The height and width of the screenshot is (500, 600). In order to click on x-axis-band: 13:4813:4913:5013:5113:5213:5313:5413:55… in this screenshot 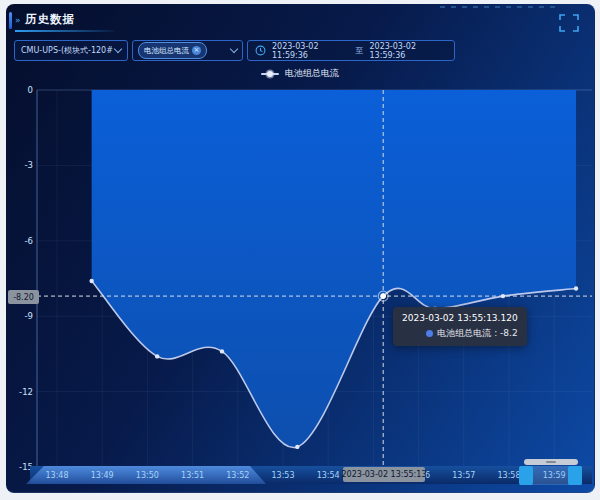, I will do `click(311, 475)`.